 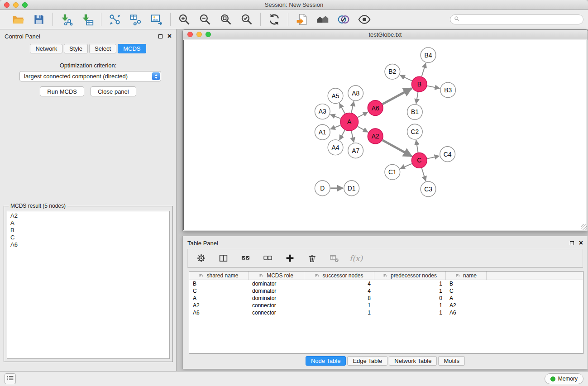 I want to click on zoom-window-button, so click(x=25, y=5).